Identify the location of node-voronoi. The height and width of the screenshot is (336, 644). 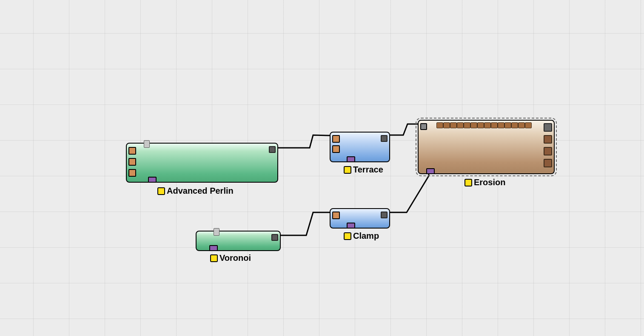
(238, 241).